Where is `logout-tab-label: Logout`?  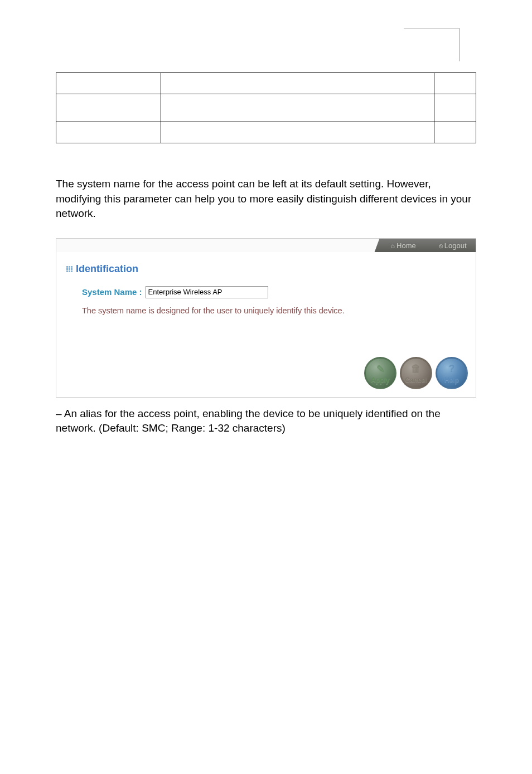
logout-tab-label: Logout is located at coordinates (456, 245).